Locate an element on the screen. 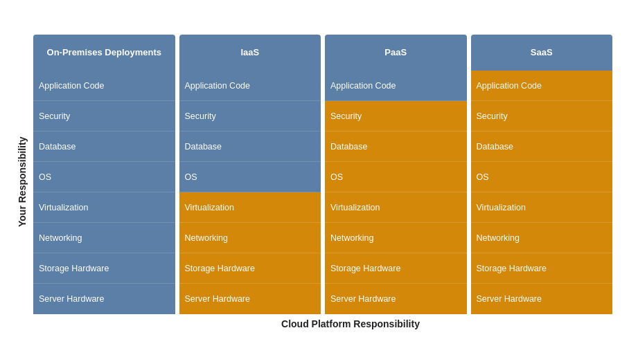  cell-iaas-7: Server Hardware is located at coordinates (251, 299).